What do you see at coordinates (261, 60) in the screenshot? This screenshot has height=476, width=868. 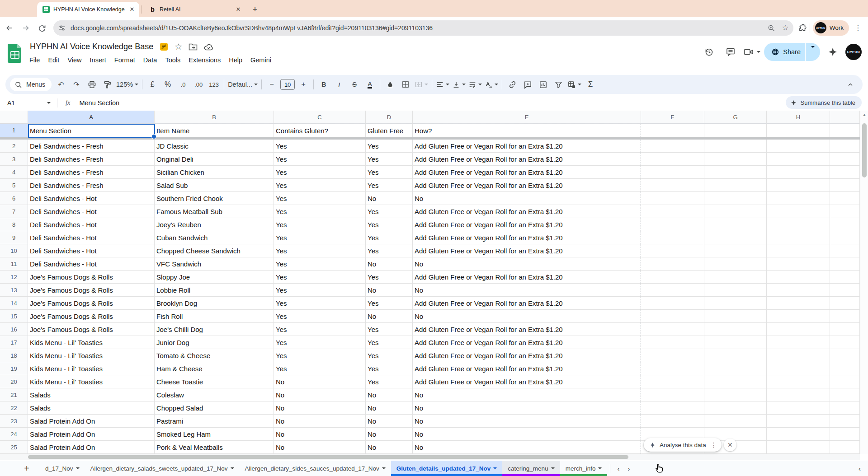 I see `menu-gemini: Gemini` at bounding box center [261, 60].